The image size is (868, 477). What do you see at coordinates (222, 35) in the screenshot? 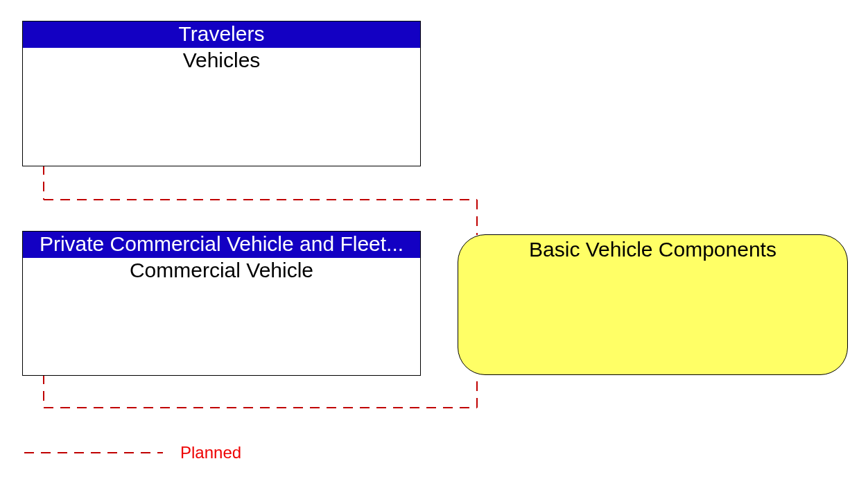
I see `entity-travelers-header: Travelers` at bounding box center [222, 35].